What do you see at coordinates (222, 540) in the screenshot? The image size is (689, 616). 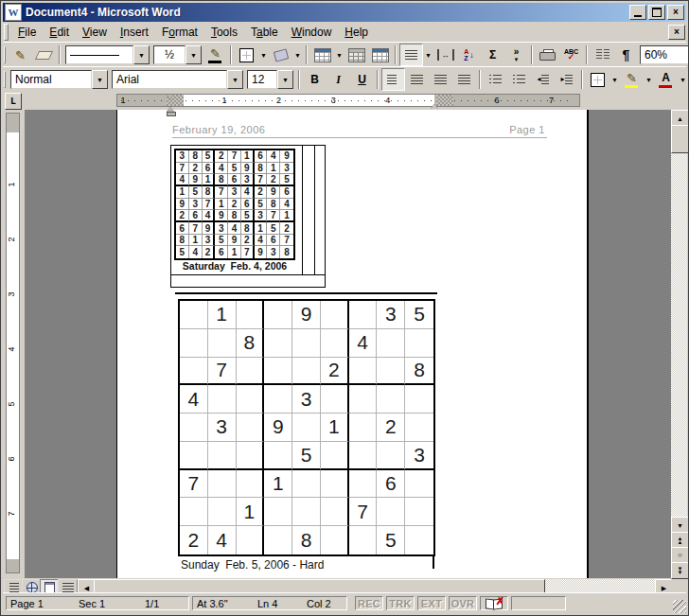 I see `sudoku-cell: 4` at bounding box center [222, 540].